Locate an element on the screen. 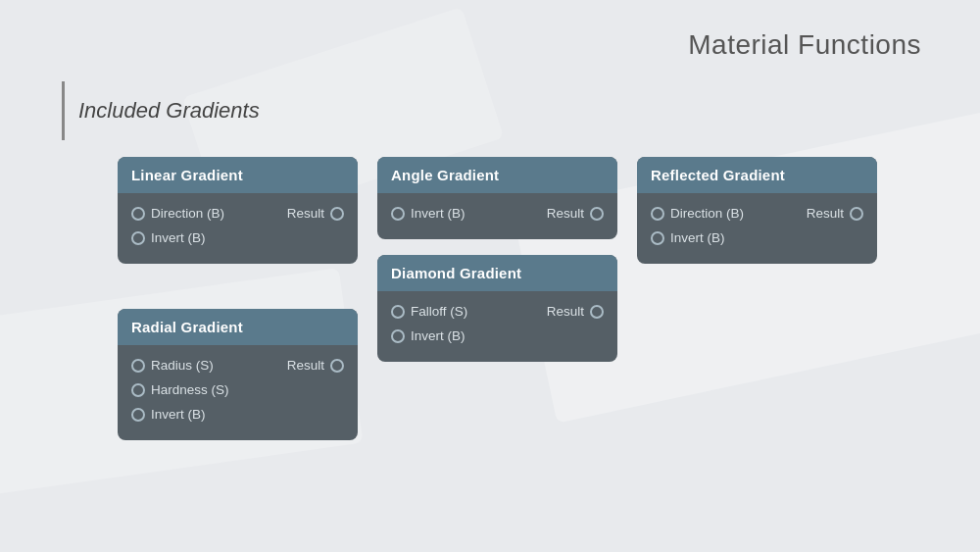 This screenshot has height=552, width=980. card-angle-gradient-body: Invert (B) Result is located at coordinates (498, 216).